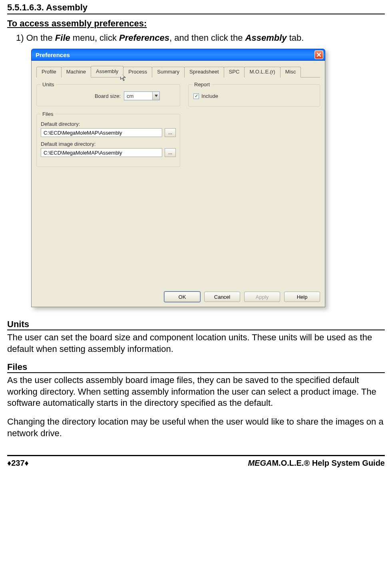 The image size is (392, 562). I want to click on step1-assembly: Assembly, so click(266, 38).